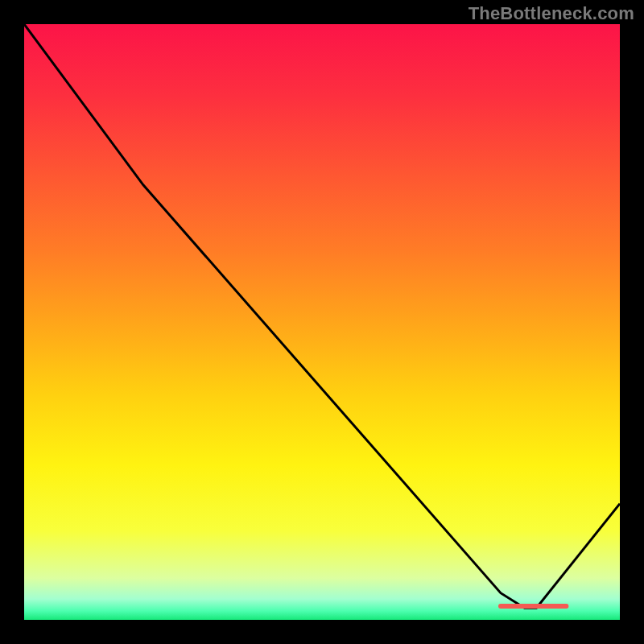 This screenshot has height=644, width=644. What do you see at coordinates (551, 14) in the screenshot?
I see `watermark-text: TheBottleneck.com` at bounding box center [551, 14].